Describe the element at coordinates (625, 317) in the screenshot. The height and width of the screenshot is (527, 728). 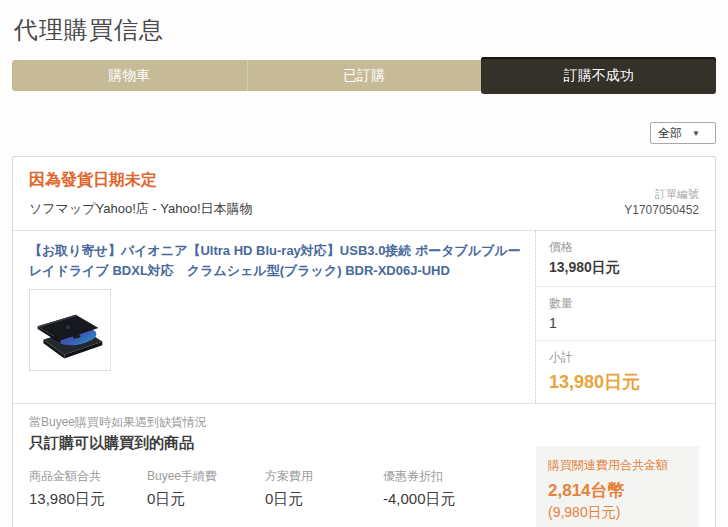
I see `price-column: 價格 13,980日元 數量 1 小計 13,980日元` at that location.